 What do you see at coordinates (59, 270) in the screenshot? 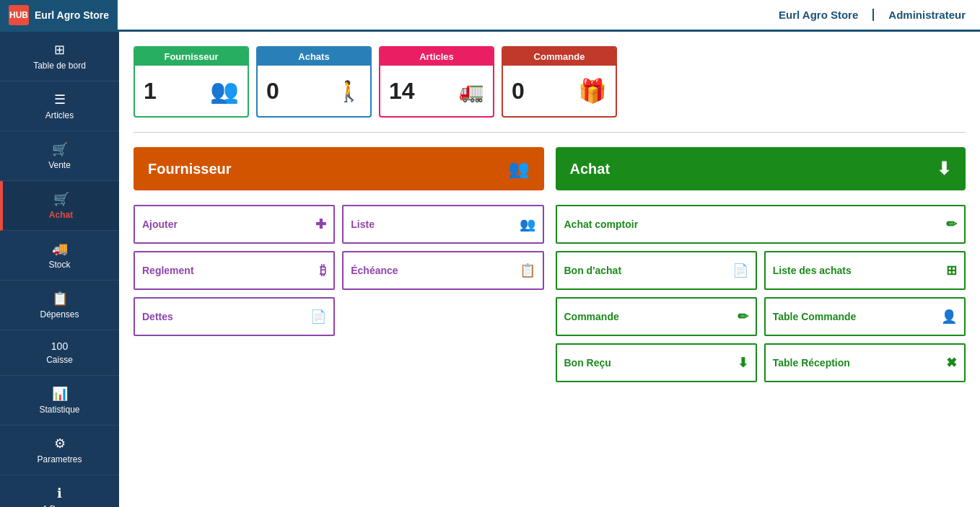
I see `sidebar: ⊞ Table de bord ☰ Articles 🛒 Vente 🛒 Ach…` at bounding box center [59, 270].